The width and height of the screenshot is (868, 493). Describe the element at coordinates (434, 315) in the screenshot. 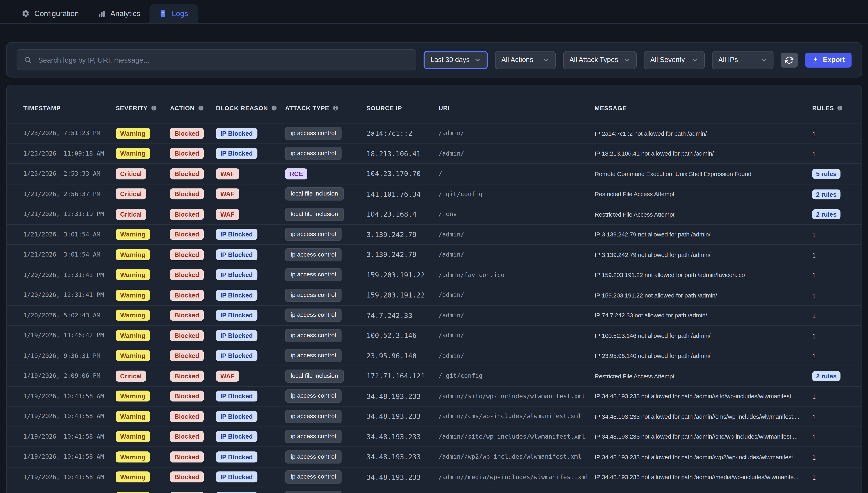

I see `table-row: 1/20/2026, 5:02:43 AM Warning Blocked IP…` at that location.